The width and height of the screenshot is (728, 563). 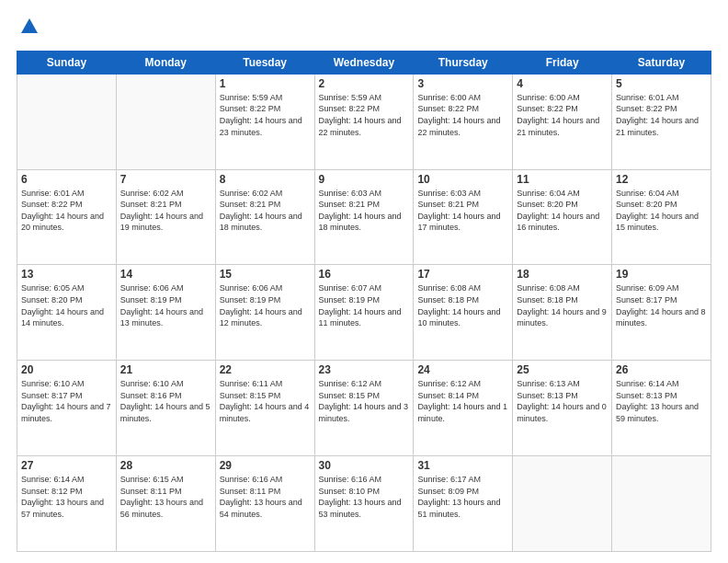 What do you see at coordinates (265, 465) in the screenshot?
I see `day-number: 29` at bounding box center [265, 465].